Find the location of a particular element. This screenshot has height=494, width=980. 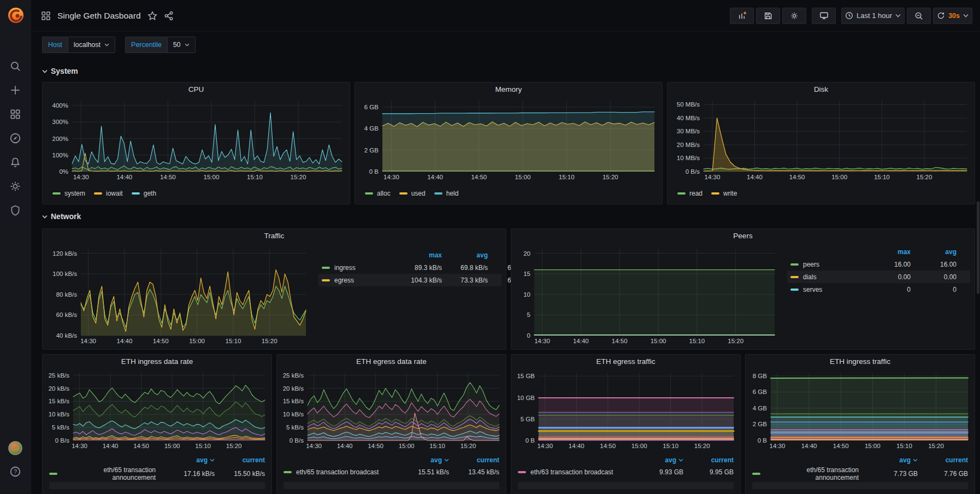

create-plus-icon is located at coordinates (15, 90).